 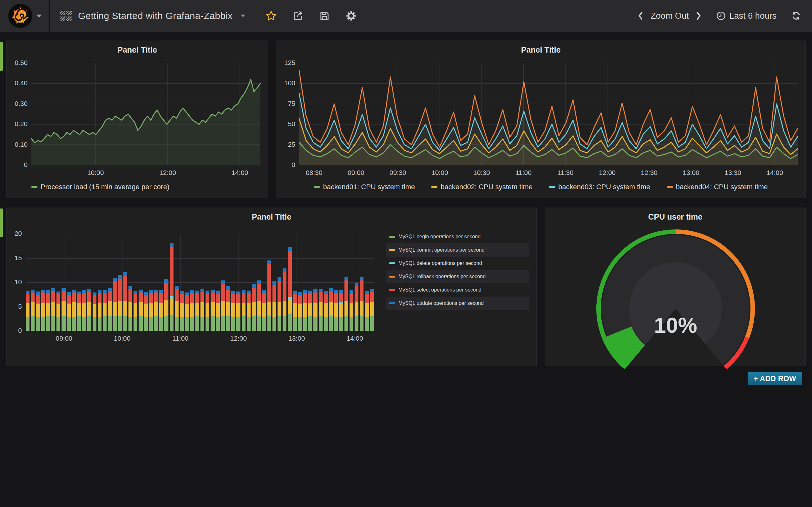 I want to click on bar-plot-area, so click(x=200, y=282).